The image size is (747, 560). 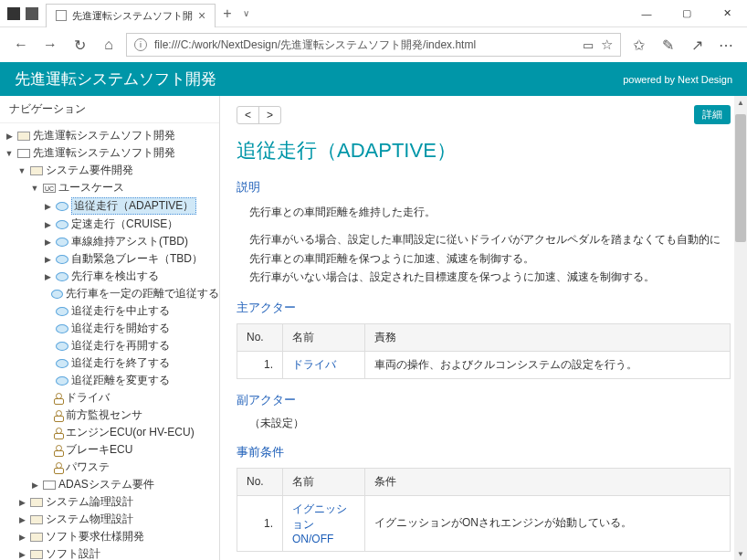 I want to click on favorites-button: ✩, so click(x=638, y=45).